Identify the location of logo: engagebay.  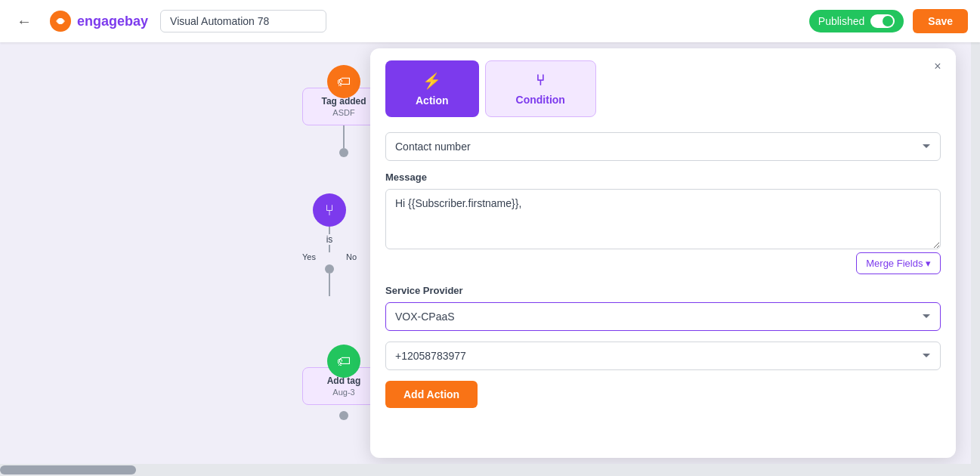
(98, 21).